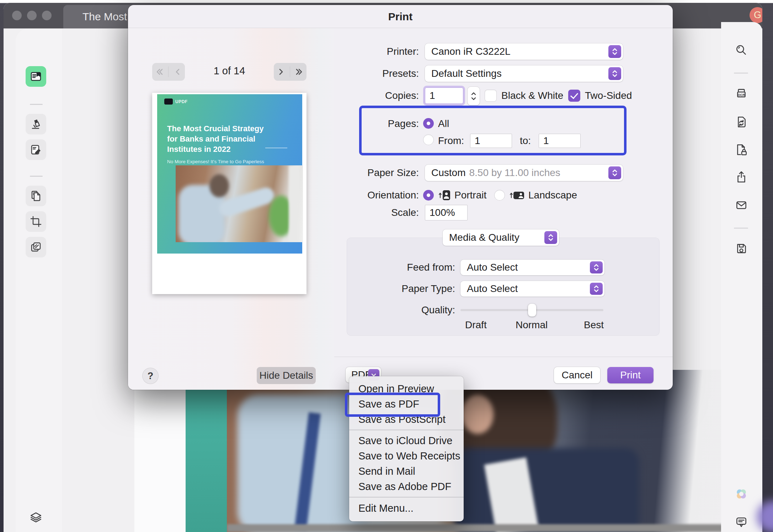  What do you see at coordinates (401, 289) in the screenshot?
I see `paper-type-label: Paper Type:` at bounding box center [401, 289].